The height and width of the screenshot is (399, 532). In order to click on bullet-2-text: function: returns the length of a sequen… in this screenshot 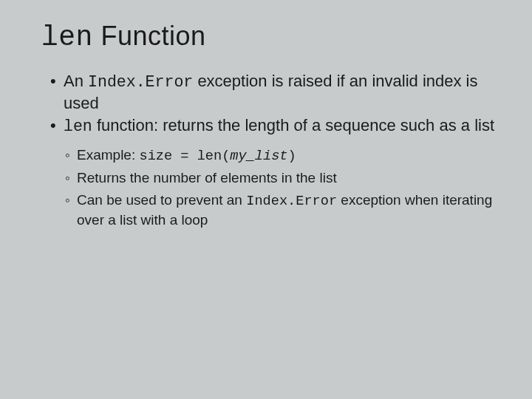, I will do `click(293, 126)`.